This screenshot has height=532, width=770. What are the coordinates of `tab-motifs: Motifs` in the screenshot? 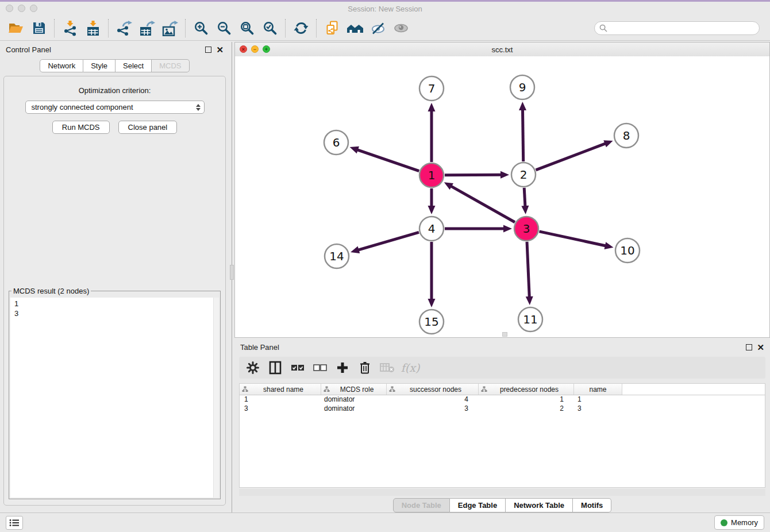 It's located at (592, 506).